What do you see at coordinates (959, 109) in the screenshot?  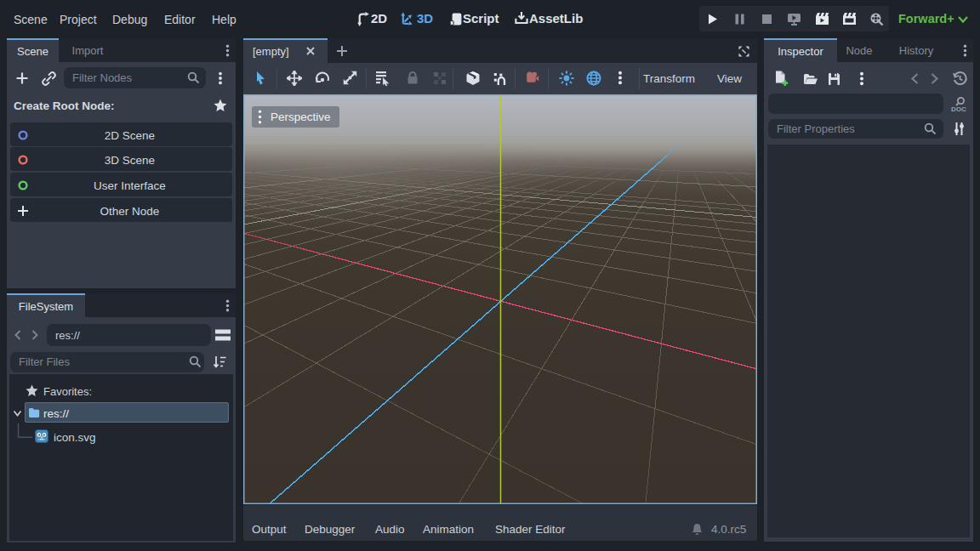 I see `svg-text: DOC` at bounding box center [959, 109].